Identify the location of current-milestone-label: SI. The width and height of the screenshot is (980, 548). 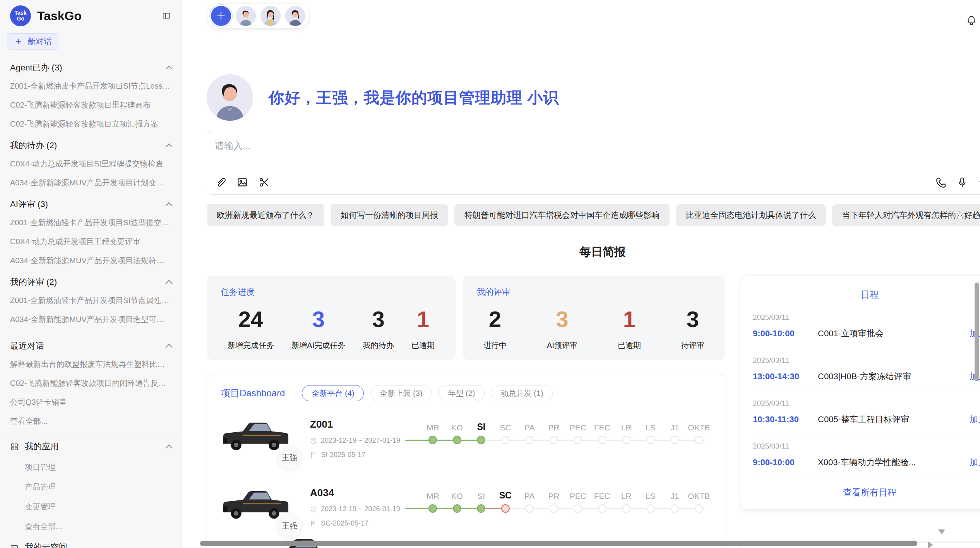
(481, 426).